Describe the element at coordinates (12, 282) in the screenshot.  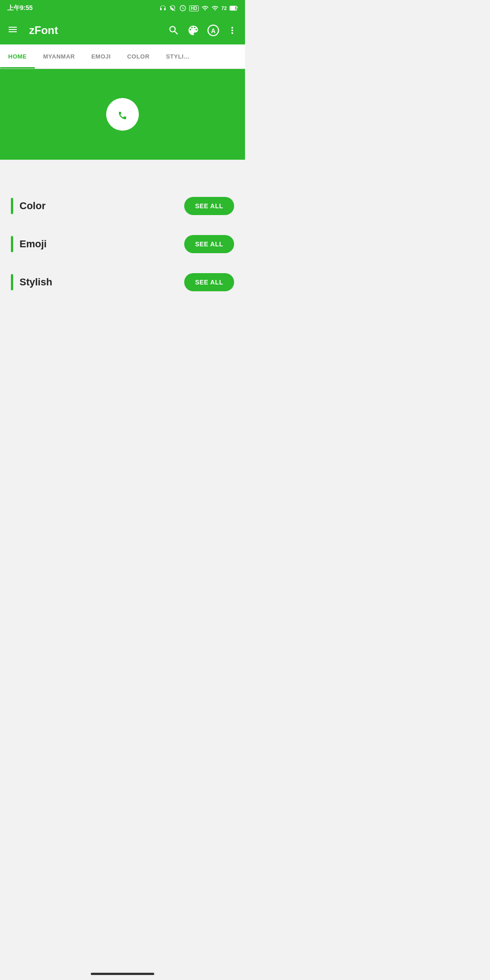
I see `stylish-section-accent` at that location.